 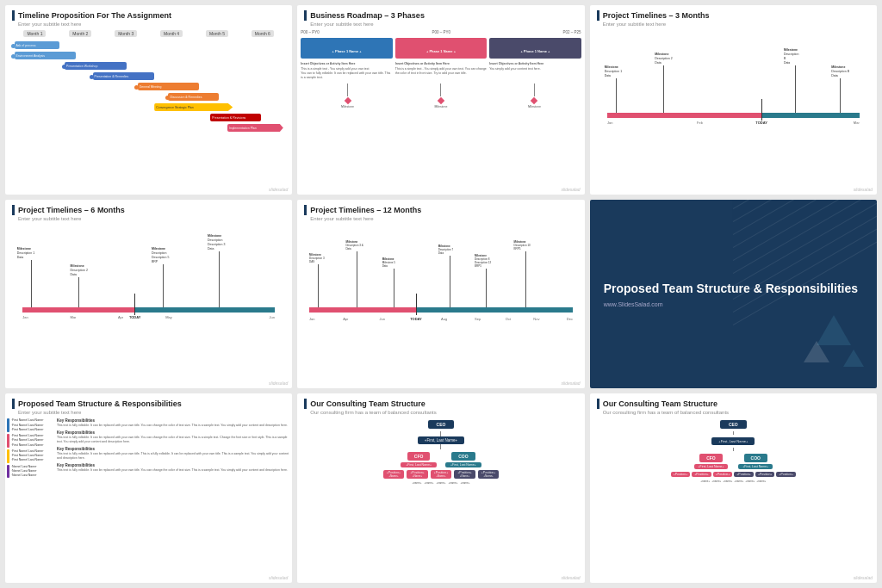 What do you see at coordinates (34, 34) in the screenshot?
I see `month-1: Month 1` at bounding box center [34, 34].